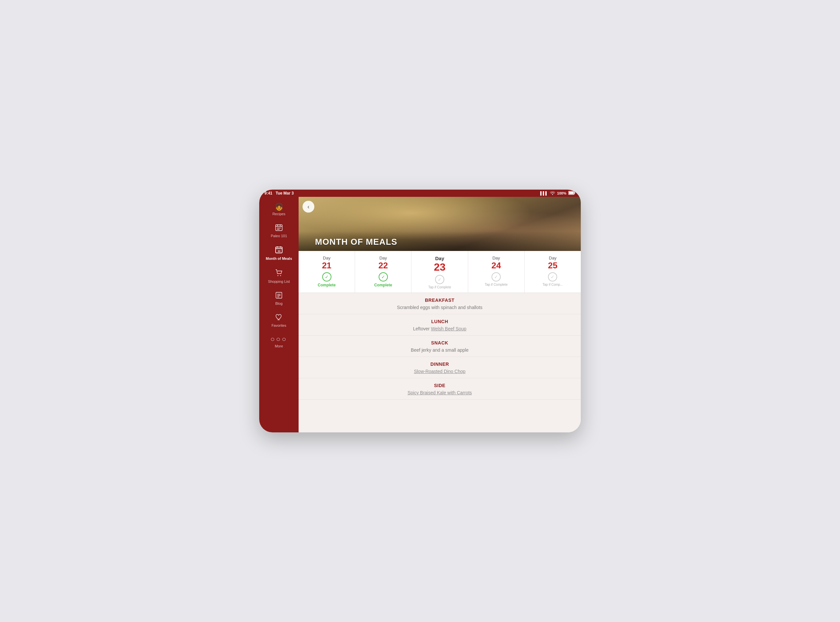  Describe the element at coordinates (553, 265) in the screenshot. I see `day-number-25: 25` at that location.